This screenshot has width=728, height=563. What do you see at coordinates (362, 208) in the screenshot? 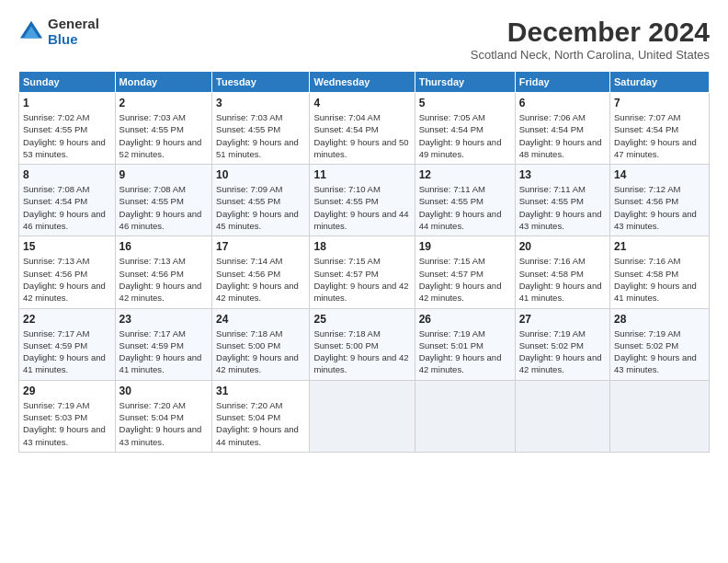
I see `day-info: Sunrise: 7:10 AMSunset: 4:55 PMDaylight:…` at bounding box center [362, 208].